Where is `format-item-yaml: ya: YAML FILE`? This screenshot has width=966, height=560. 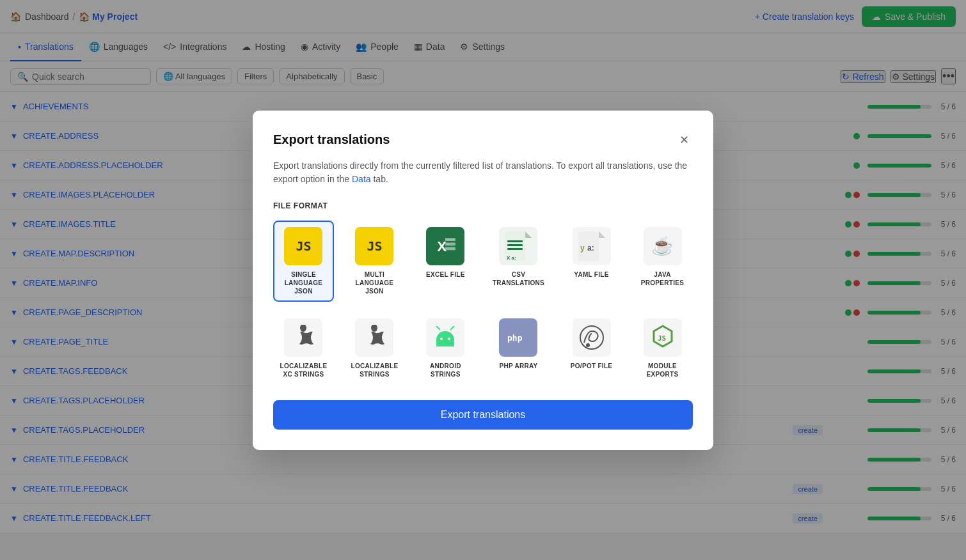
format-item-yaml: ya: YAML FILE is located at coordinates (591, 261).